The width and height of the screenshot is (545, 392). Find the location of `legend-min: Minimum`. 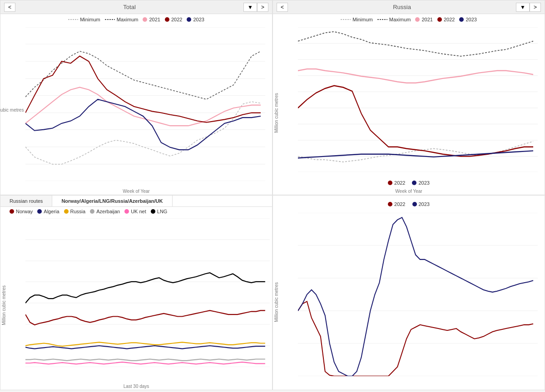

legend-min: Minimum is located at coordinates (84, 20).